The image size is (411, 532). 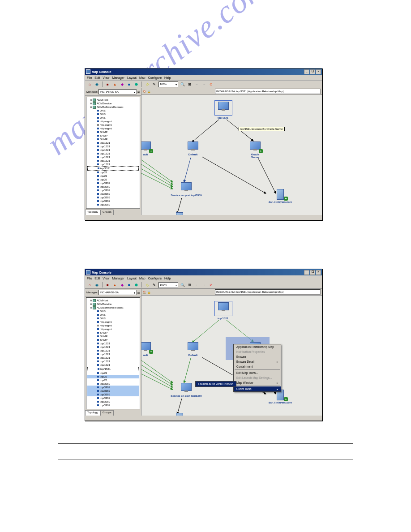 I want to click on map-canvas: tcp/1521 Oracle S Default + ault, so click(x=232, y=356).